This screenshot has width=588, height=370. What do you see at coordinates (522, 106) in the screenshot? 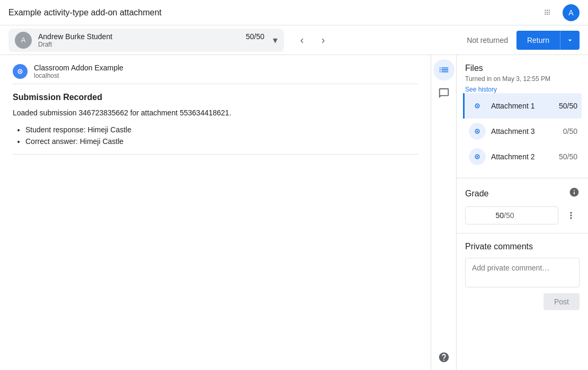
I see `attachment-name-1: Attachment 1` at bounding box center [522, 106].